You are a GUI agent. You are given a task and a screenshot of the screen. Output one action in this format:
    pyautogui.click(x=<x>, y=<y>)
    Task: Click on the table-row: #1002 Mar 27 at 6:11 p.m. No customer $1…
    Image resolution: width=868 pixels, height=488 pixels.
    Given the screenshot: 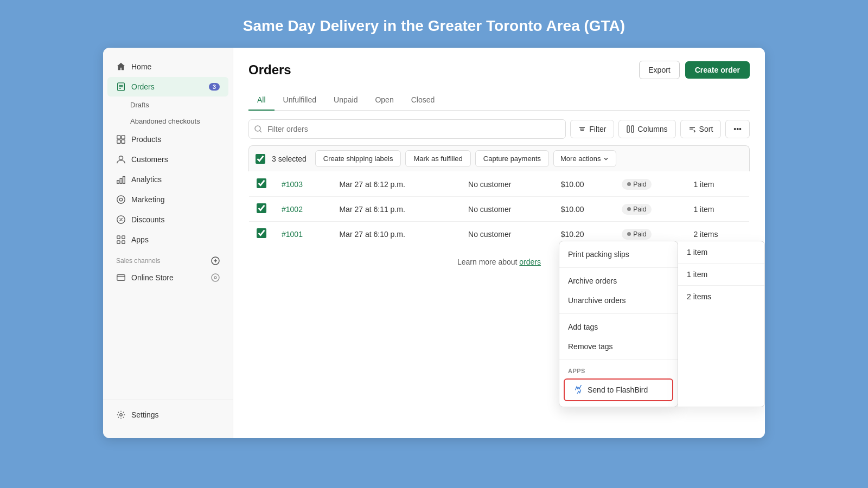 What is the action you would take?
    pyautogui.click(x=499, y=209)
    